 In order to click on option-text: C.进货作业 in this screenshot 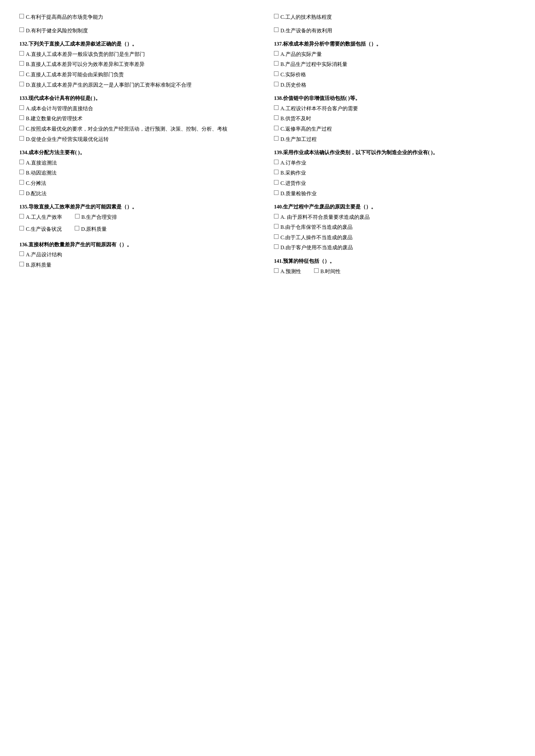, I will do `click(293, 183)`.